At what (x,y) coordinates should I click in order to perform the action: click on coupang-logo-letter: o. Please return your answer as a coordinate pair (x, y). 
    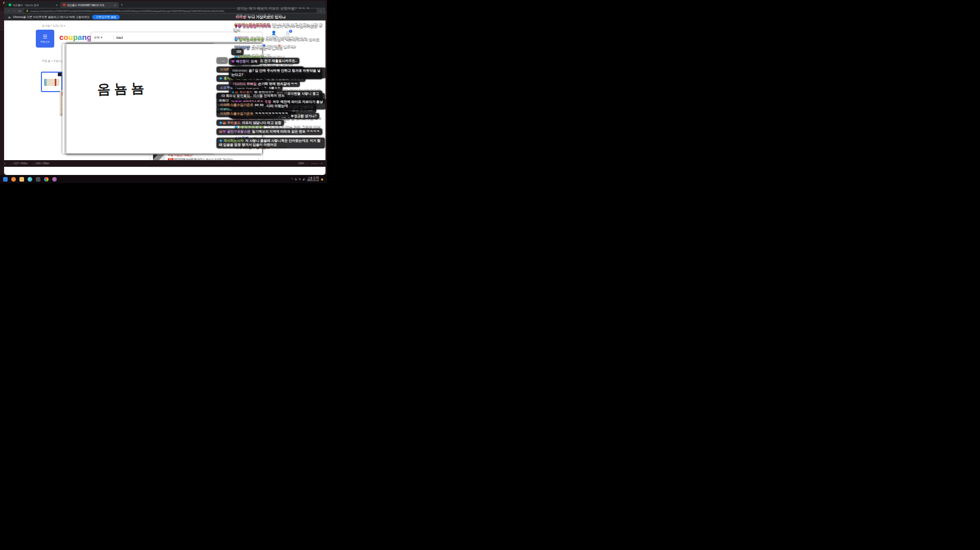
    Looking at the image, I should click on (66, 37).